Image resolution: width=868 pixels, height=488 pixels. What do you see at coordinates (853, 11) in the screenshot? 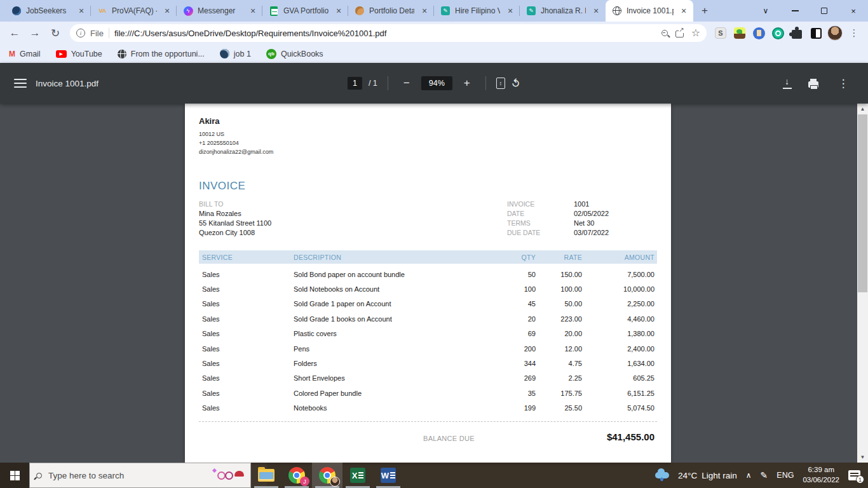
I see `close-window-button: ×` at bounding box center [853, 11].